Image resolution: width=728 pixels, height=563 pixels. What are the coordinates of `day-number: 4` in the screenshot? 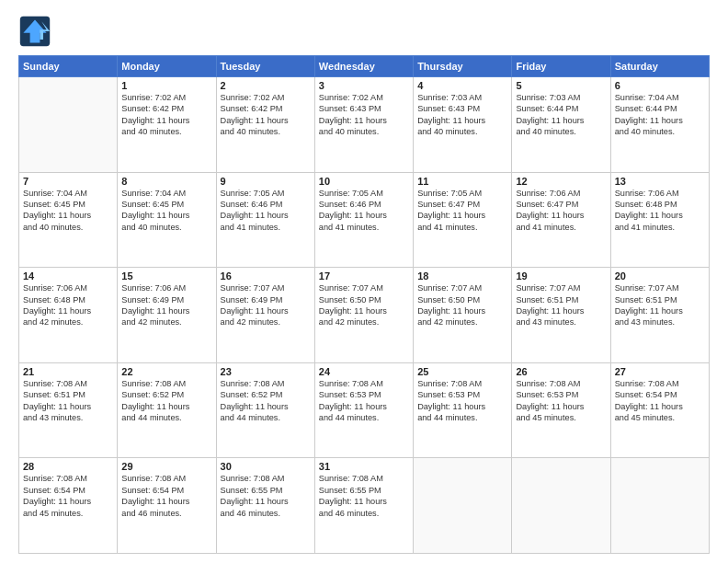 It's located at (462, 86).